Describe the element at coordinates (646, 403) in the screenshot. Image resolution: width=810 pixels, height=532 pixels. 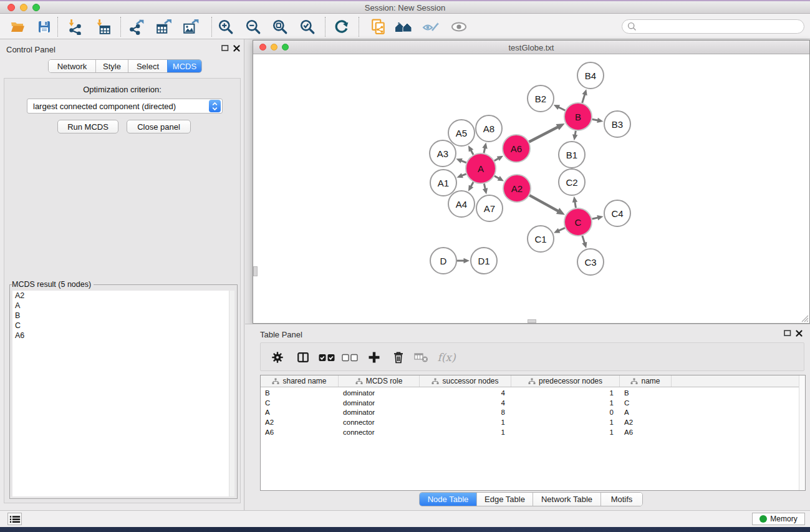
I see `cell-name: C` at that location.